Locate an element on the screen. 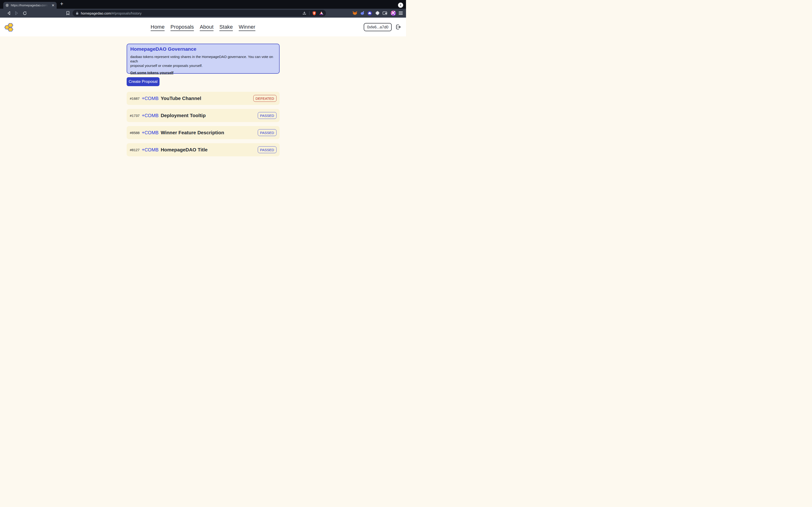 This screenshot has width=812, height=507. proposal-row: #8588 +COMB Winner Feature Description P… is located at coordinates (203, 133).